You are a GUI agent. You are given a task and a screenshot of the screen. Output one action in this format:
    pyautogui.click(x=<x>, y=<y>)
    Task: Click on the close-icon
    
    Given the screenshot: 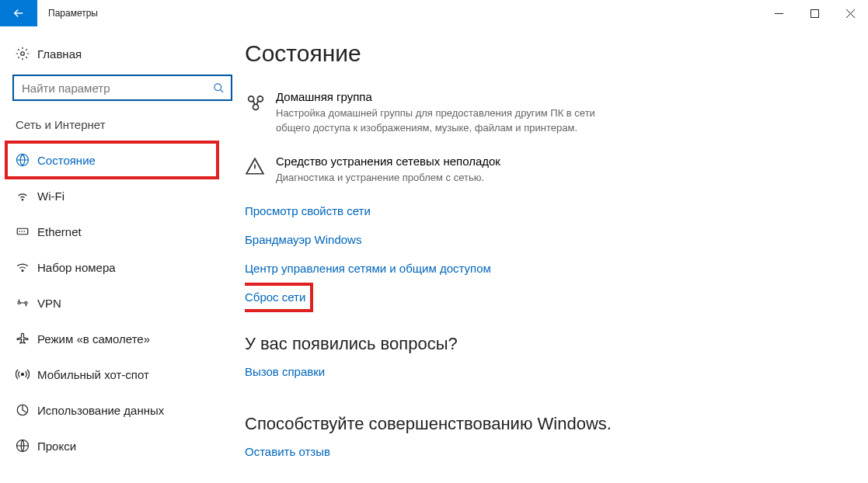 What is the action you would take?
    pyautogui.click(x=850, y=14)
    